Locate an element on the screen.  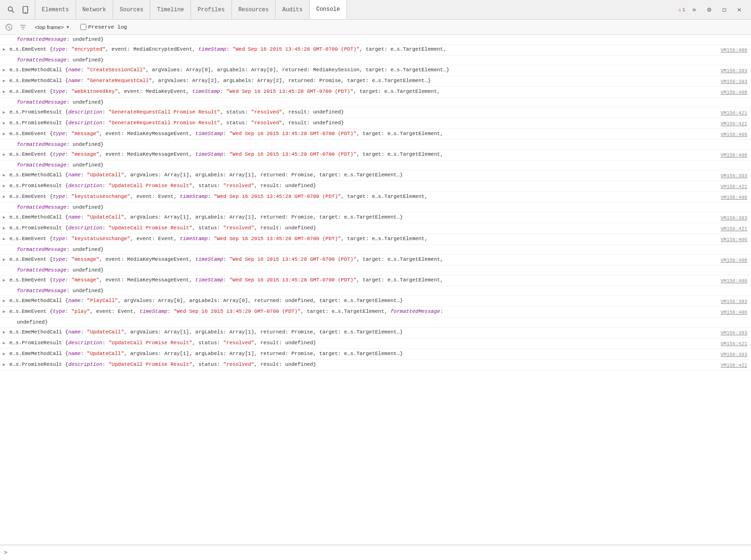
close-button: ✕ is located at coordinates (739, 10).